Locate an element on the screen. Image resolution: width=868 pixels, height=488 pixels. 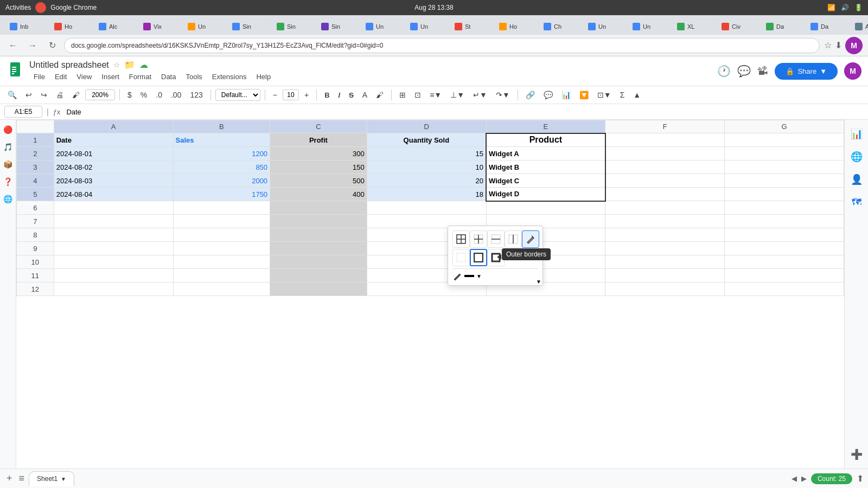
sheet-list-button: ≡ is located at coordinates (22, 478).